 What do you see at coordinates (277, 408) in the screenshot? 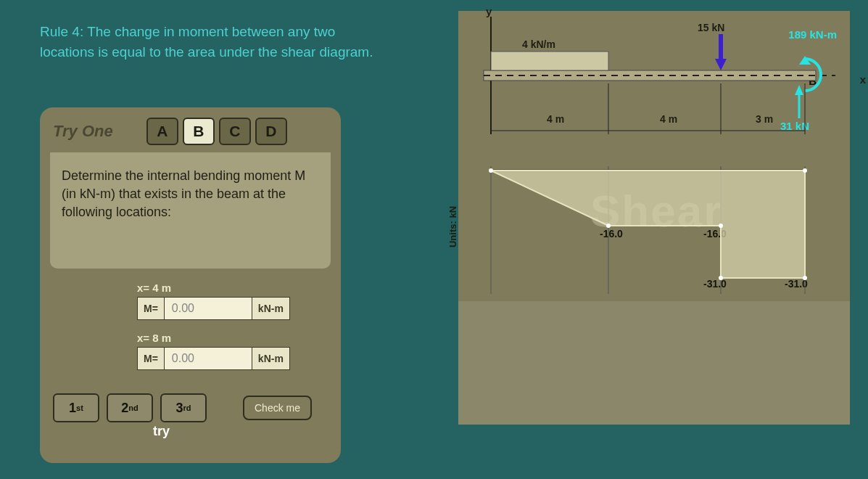
I see `check-me-button: Check me` at bounding box center [277, 408].